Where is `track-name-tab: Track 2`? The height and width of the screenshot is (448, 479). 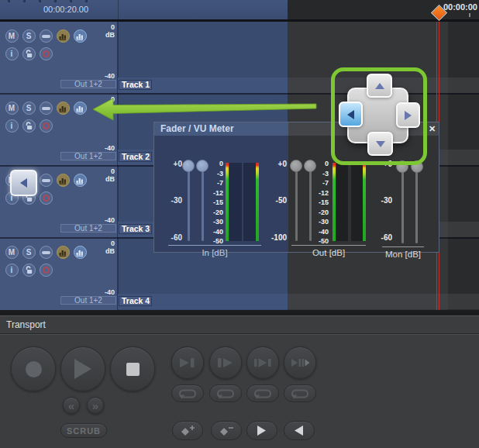 track-name-tab: Track 2 is located at coordinates (135, 157).